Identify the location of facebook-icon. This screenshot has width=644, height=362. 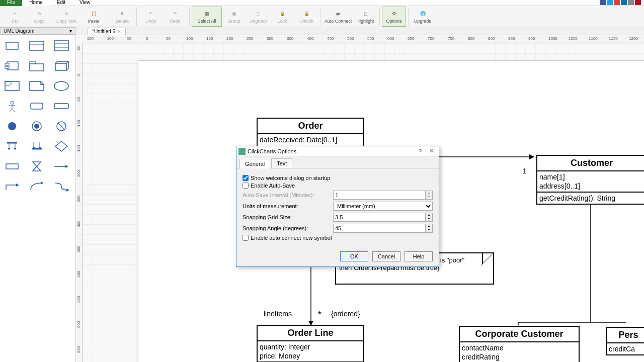
(603, 3).